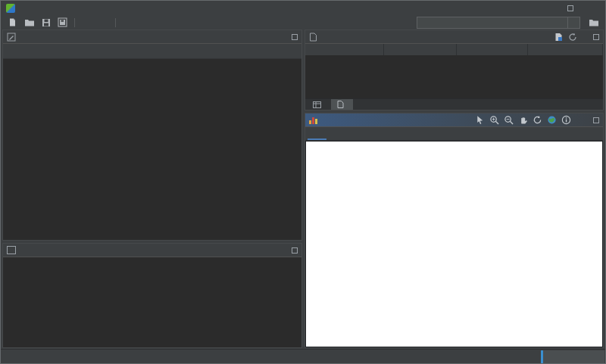 This screenshot has width=606, height=364. I want to click on save-all-icon, so click(62, 23).